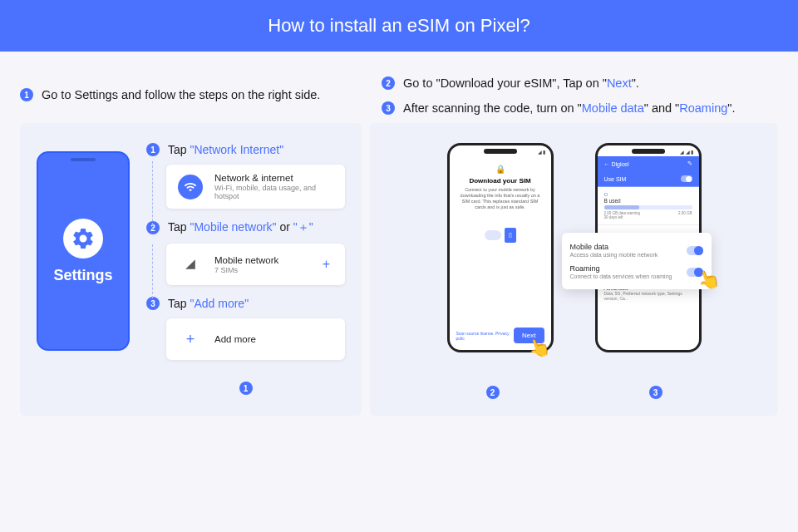 Image resolution: width=798 pixels, height=532 pixels. Describe the element at coordinates (246, 271) in the screenshot. I see `steps-list: 1 Tap "Network Internet" Network & inter…` at that location.